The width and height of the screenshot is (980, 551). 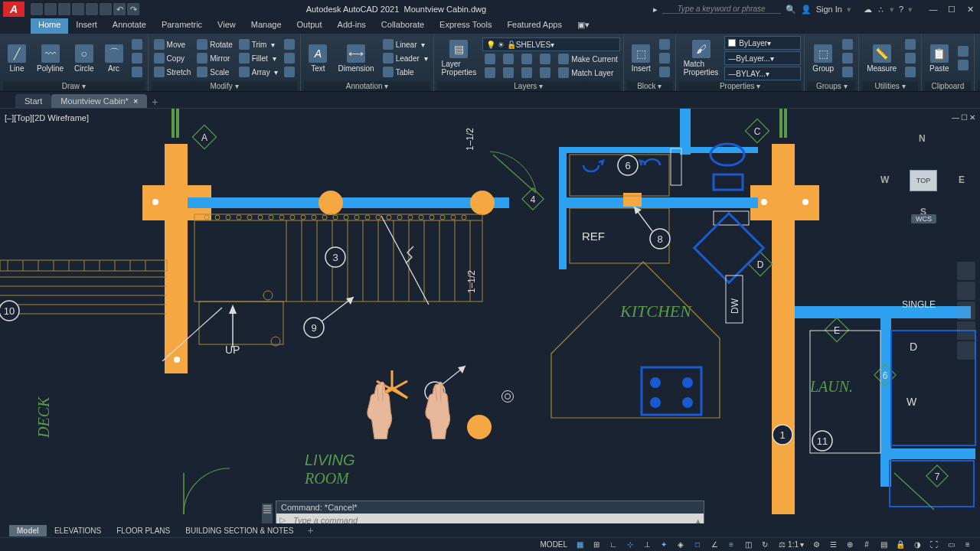 What do you see at coordinates (87, 26) in the screenshot?
I see `tab-insert: Insert` at bounding box center [87, 26].